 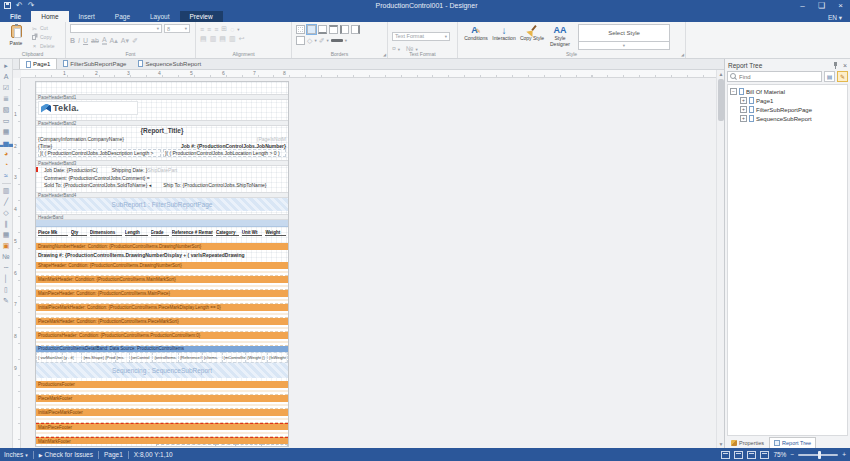 I want to click on detail-cell: { varMainUse(, so click(x=50, y=358).